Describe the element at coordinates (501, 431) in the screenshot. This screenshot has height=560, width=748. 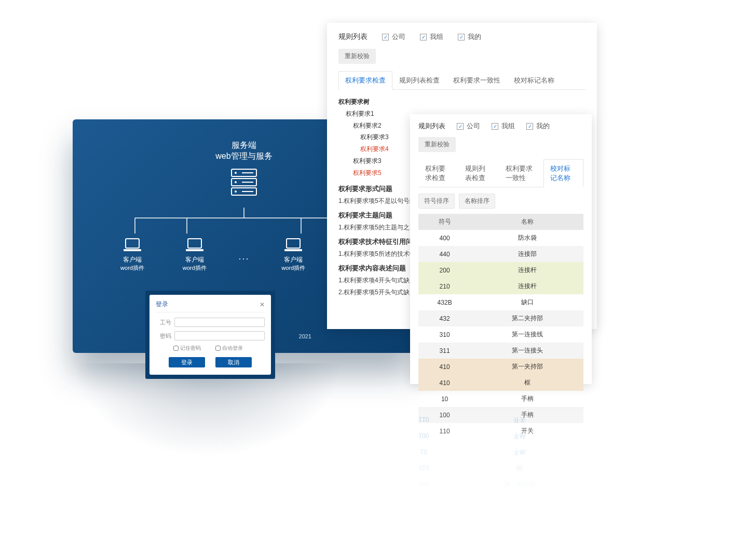
I see `table-row: 110开关` at that location.